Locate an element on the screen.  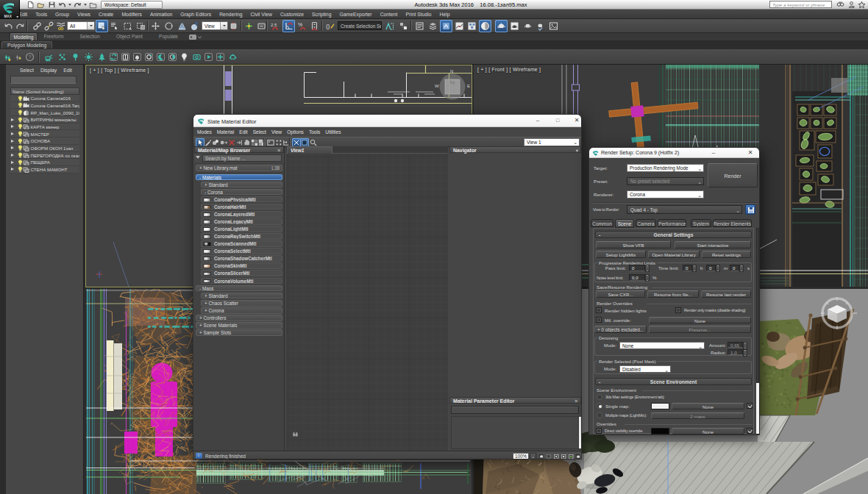
search-input: Type a keyword or phrase is located at coordinates (800, 4).